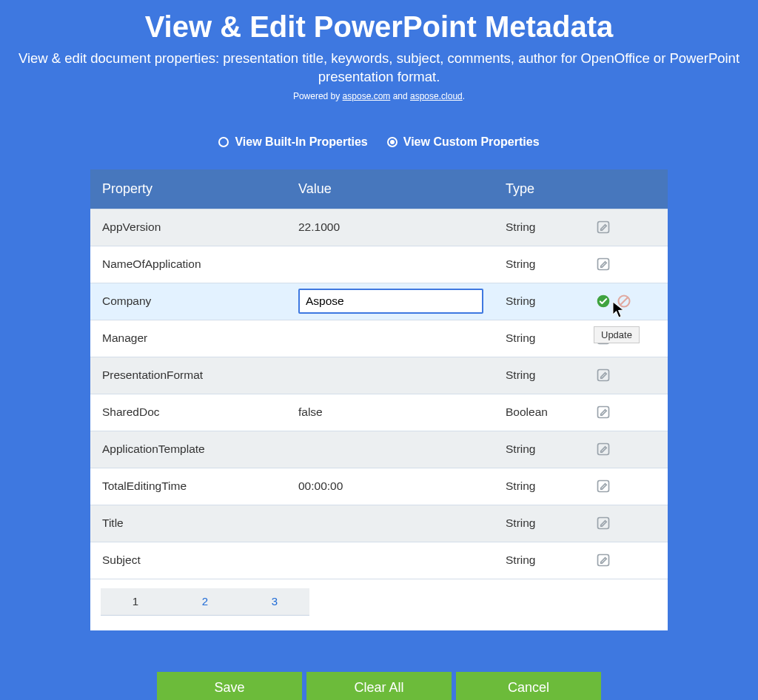 The height and width of the screenshot is (700, 758). What do you see at coordinates (379, 189) in the screenshot?
I see `table-header: Property Value Type` at bounding box center [379, 189].